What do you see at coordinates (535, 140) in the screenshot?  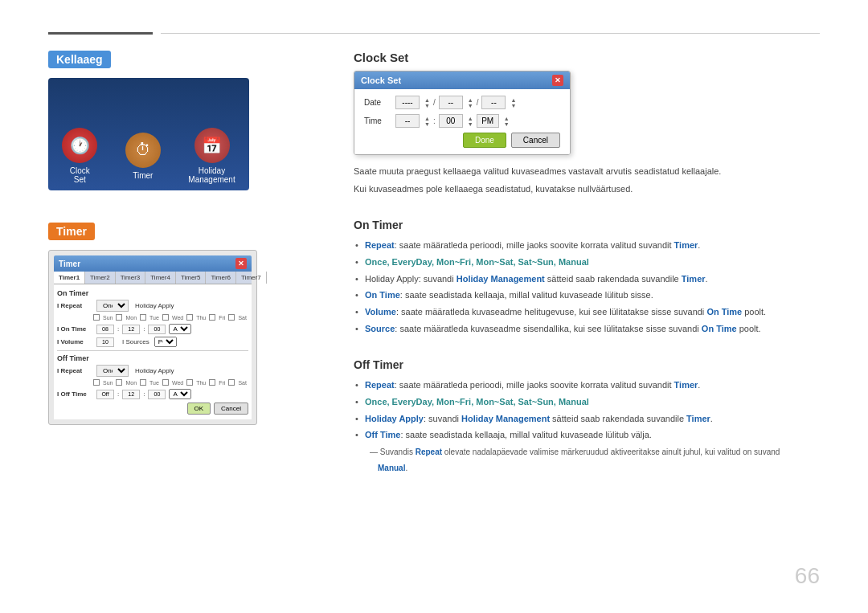 I see `clockset-cancel-button: Cancel` at bounding box center [535, 140].